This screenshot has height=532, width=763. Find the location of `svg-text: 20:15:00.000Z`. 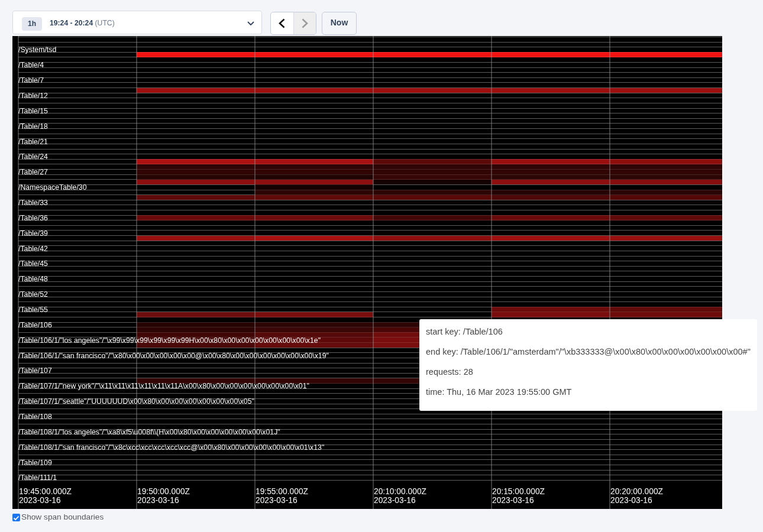

svg-text: 20:15:00.000Z is located at coordinates (518, 492).